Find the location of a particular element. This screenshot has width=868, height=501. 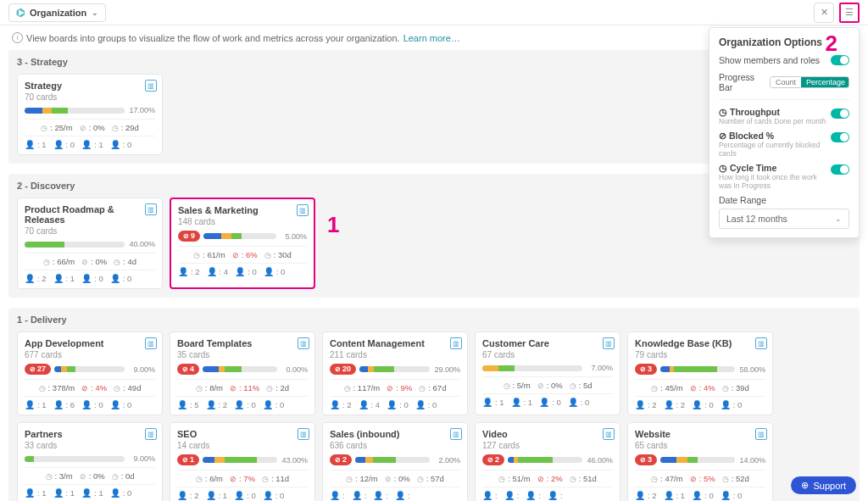

board-card: ▥ Board Templates 35 cards 40.00% ◷: 8/m… is located at coordinates (242, 373).